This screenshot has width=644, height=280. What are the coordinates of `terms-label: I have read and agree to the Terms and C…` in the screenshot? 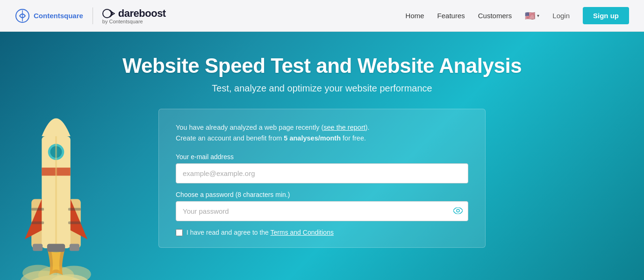 It's located at (260, 232).